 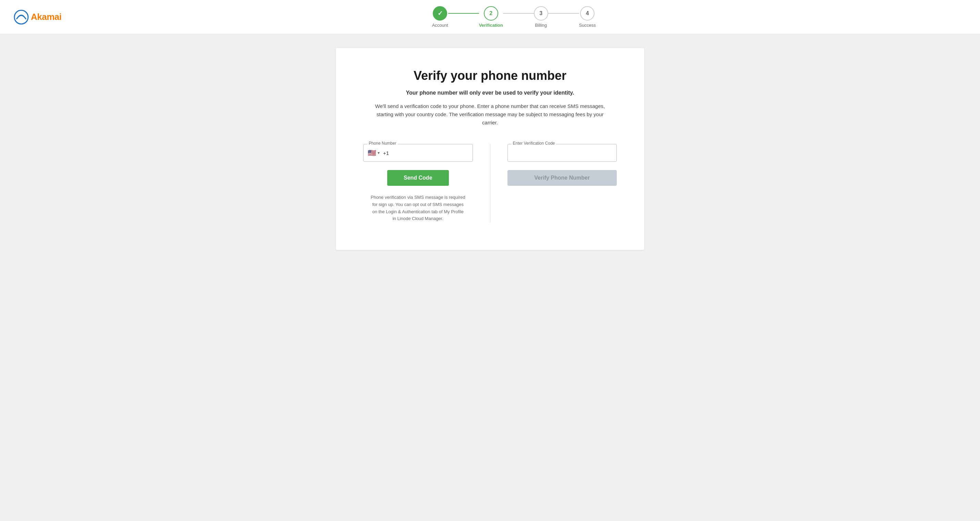 I want to click on step-label-verification: Verification, so click(x=491, y=25).